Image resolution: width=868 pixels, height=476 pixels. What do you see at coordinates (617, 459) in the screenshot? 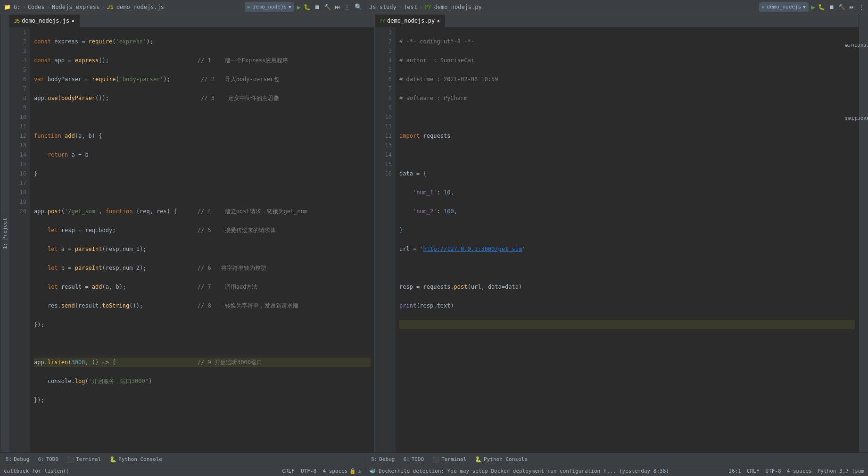
I see `tools-bar-right: 5: Debug 6: TODO ⬛ Terminal 🐍 Python Con…` at bounding box center [617, 459].